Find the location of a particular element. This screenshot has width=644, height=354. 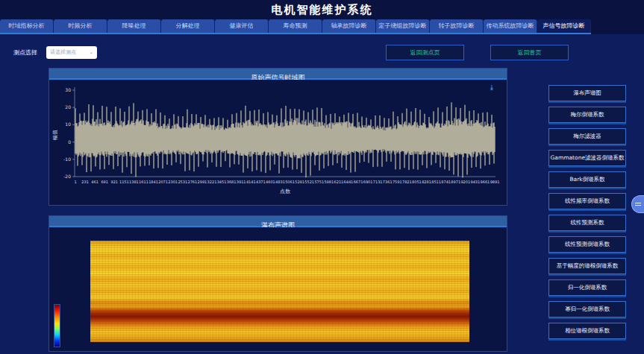

svg-text: 5061 is located at coordinates (290, 182).